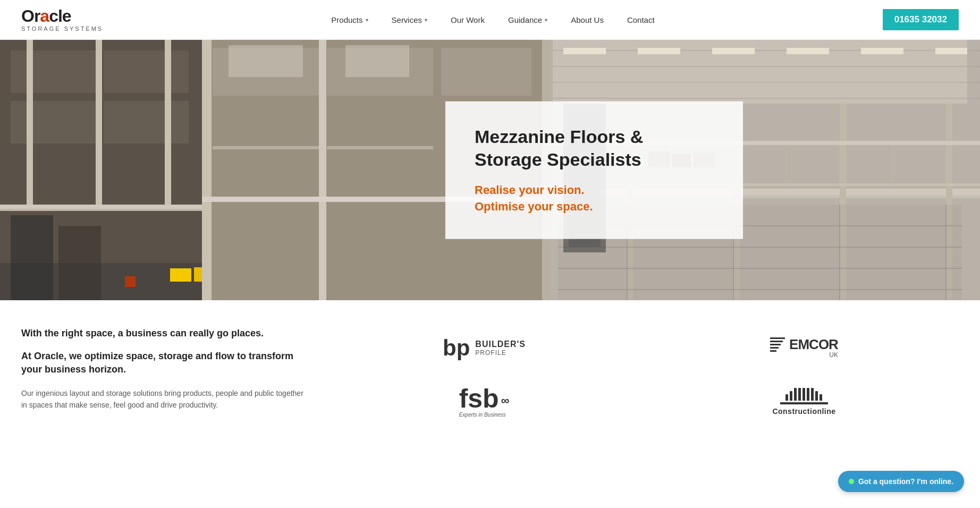 The height and width of the screenshot is (508, 980). What do you see at coordinates (594, 148) in the screenshot?
I see `hero-title: Mezzanine Floors & Storage Specialists` at bounding box center [594, 148].